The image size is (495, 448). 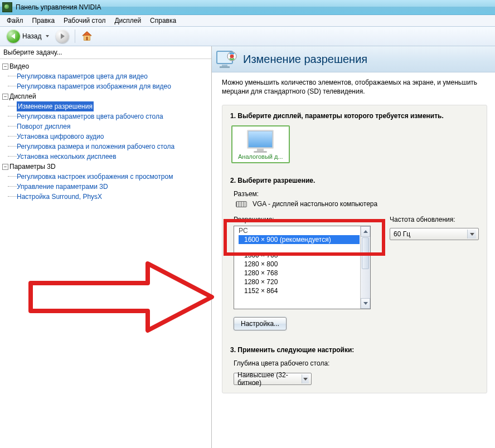 What do you see at coordinates (106, 96) in the screenshot?
I see `tree-node-display: − Дисплей` at bounding box center [106, 96].